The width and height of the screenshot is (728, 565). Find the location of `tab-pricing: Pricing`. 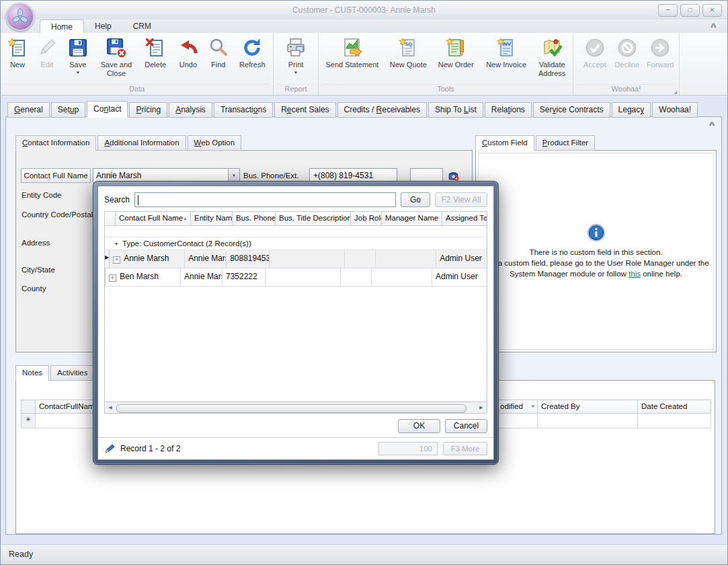

tab-pricing: Pricing is located at coordinates (148, 110).